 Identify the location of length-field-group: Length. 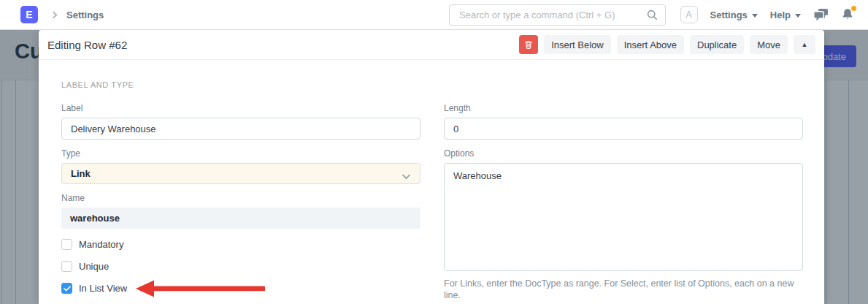
(623, 121).